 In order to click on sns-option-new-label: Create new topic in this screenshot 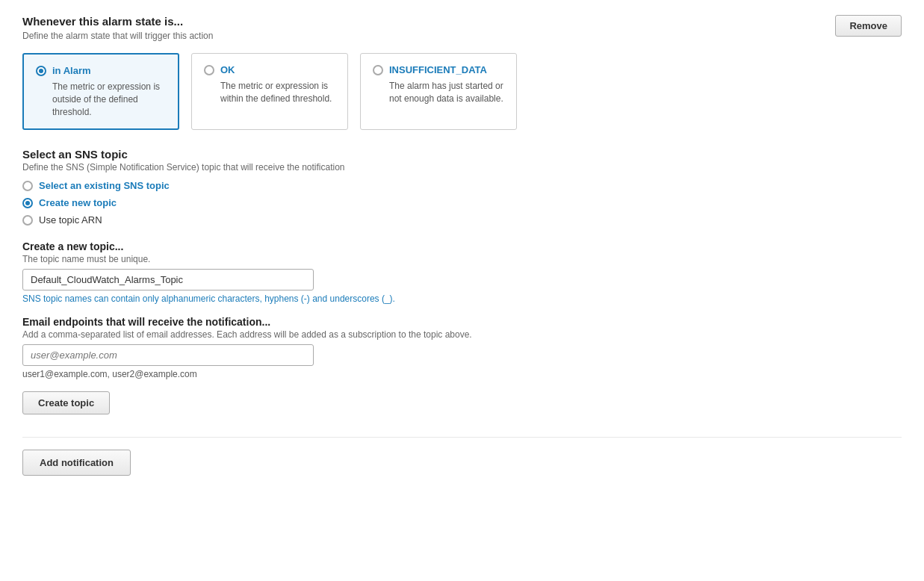, I will do `click(78, 203)`.